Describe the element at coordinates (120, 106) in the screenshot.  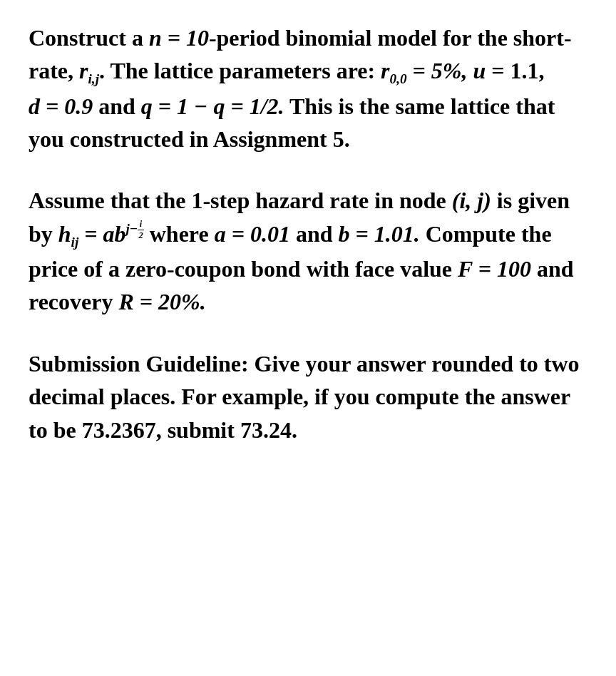
I see `text-and-q: and` at that location.